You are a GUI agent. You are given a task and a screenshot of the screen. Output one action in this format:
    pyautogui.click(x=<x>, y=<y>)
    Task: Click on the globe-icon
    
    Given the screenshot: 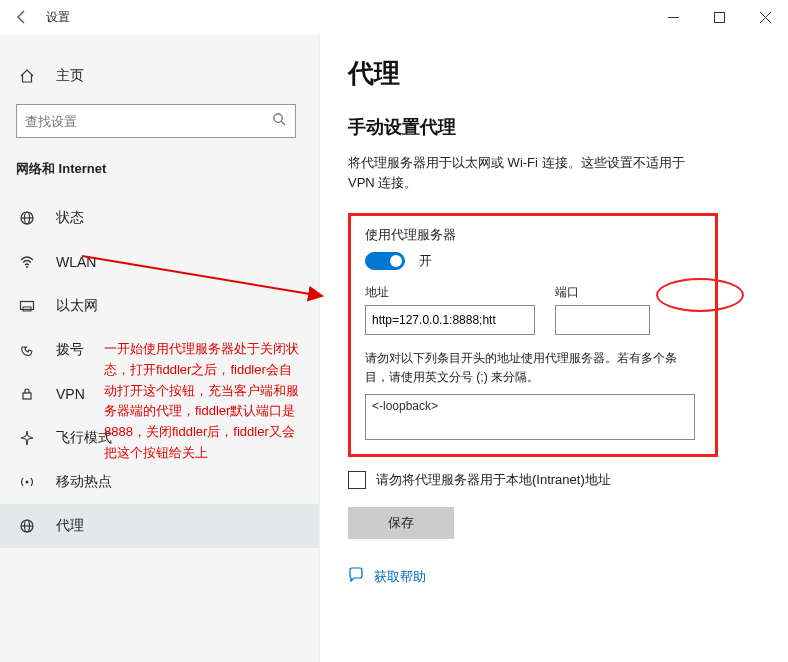 What is the action you would take?
    pyautogui.click(x=27, y=218)
    